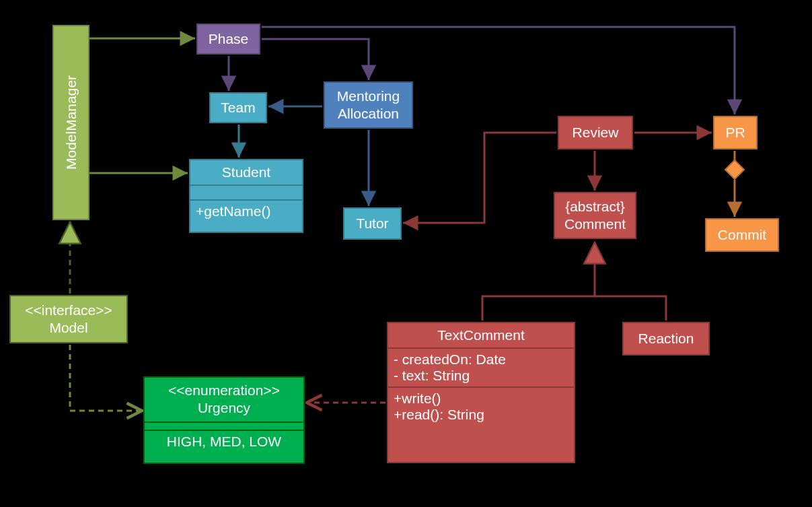  What do you see at coordinates (595, 224) in the screenshot?
I see `class-name: Comment` at bounding box center [595, 224].